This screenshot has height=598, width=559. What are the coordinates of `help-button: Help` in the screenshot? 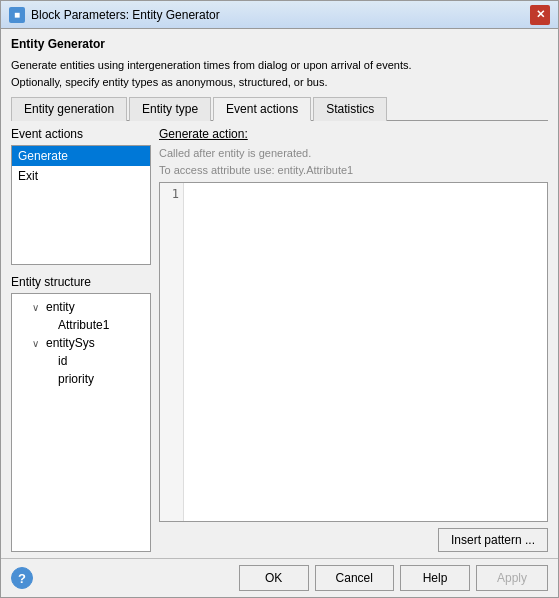 It's located at (435, 578).